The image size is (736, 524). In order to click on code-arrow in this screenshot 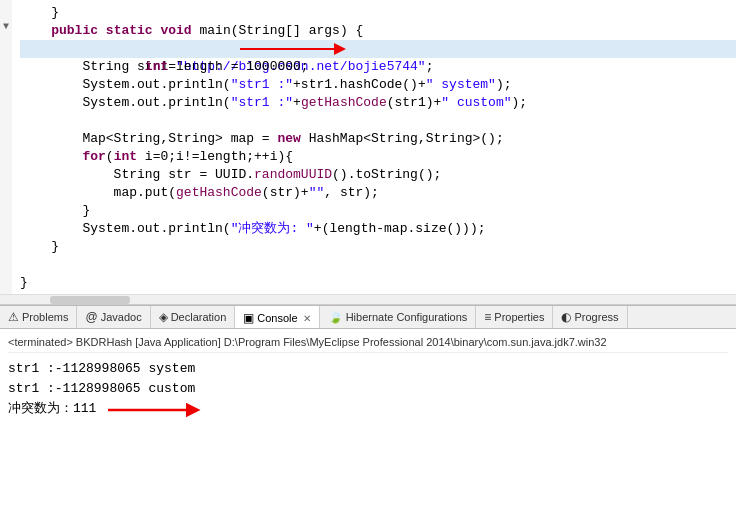, I will do `click(295, 49)`.